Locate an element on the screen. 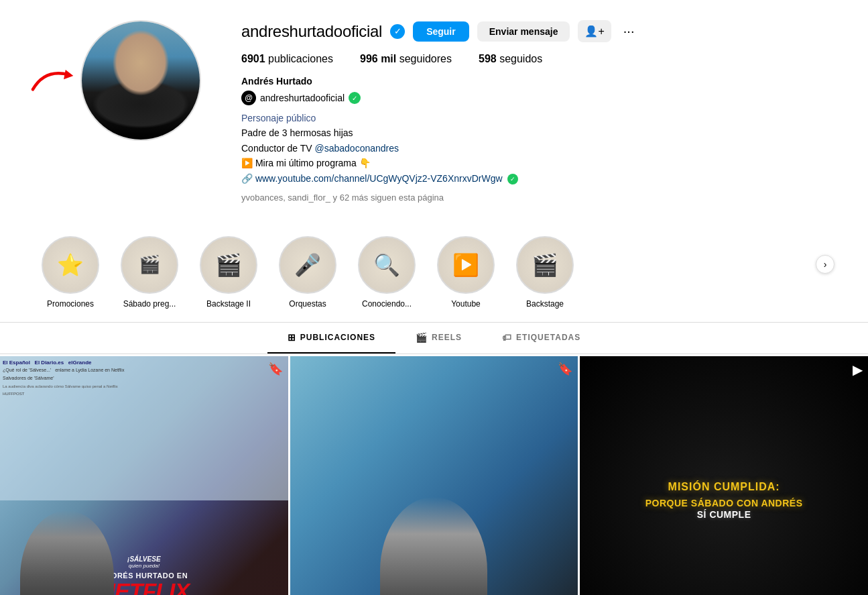  bio-line-3: Conductor de TV @sabadoconandres is located at coordinates (535, 148).